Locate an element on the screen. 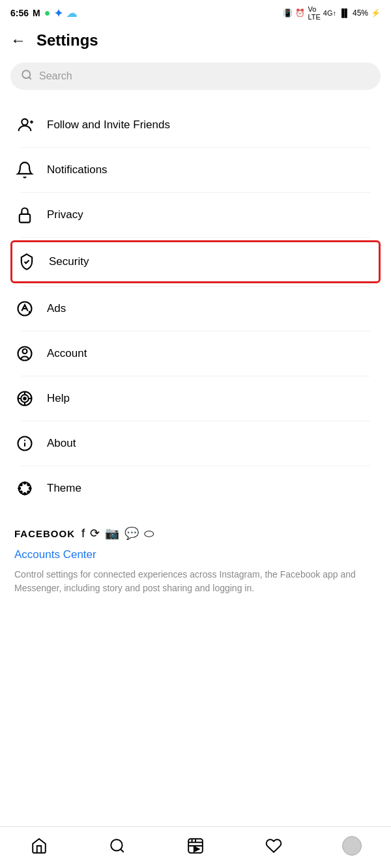 The image size is (391, 868). nav-search is located at coordinates (117, 846).